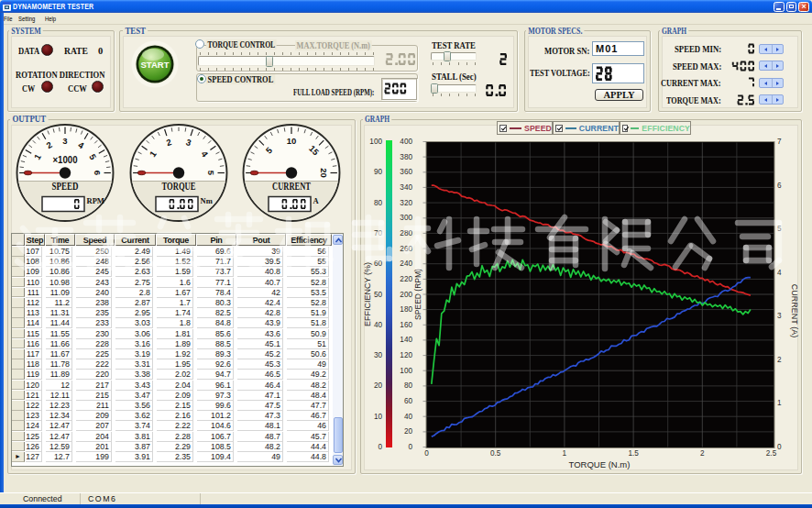  I want to click on svg-text: 7, so click(779, 141).